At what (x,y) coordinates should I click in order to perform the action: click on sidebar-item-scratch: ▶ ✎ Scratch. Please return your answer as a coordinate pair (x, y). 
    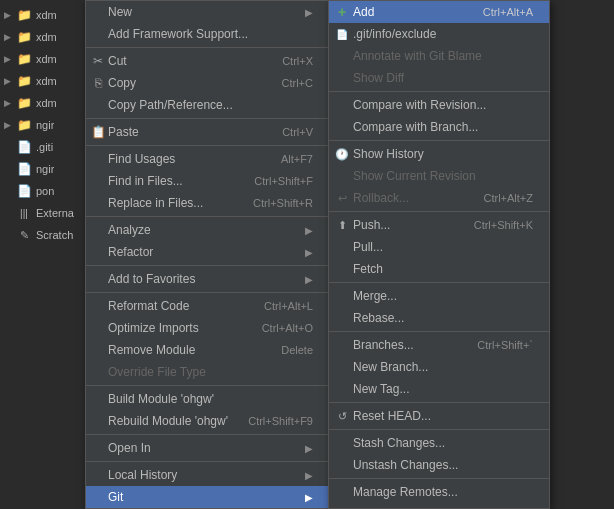
    Looking at the image, I should click on (44, 235).